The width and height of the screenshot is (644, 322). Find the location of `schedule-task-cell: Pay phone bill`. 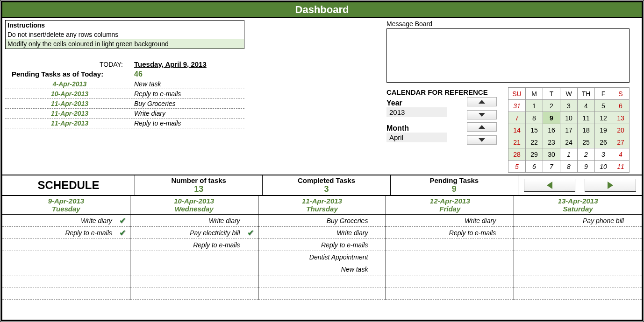

schedule-task-cell: Pay phone bill is located at coordinates (578, 221).